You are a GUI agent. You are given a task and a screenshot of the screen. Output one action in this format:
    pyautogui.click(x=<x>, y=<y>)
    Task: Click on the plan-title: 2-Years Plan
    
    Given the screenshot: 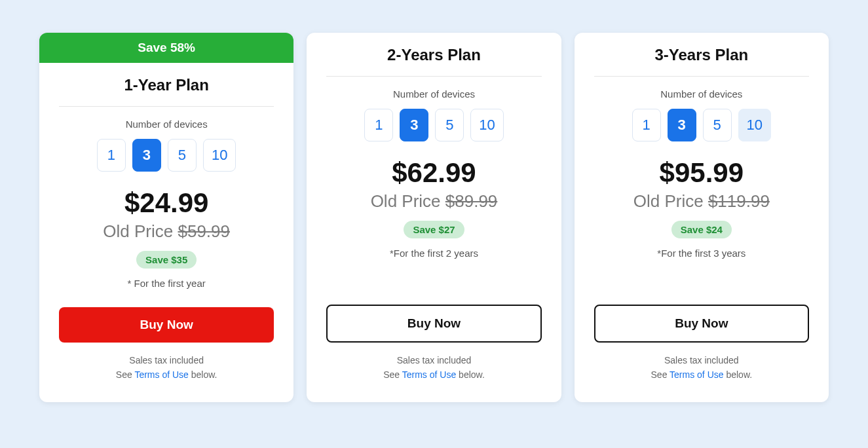 What is the action you would take?
    pyautogui.click(x=434, y=62)
    